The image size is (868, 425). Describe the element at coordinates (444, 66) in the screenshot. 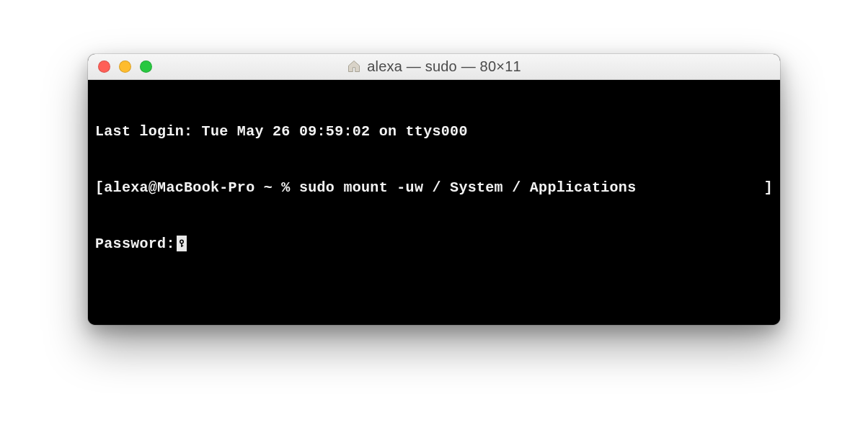

I see `window-title: alexa — sudo — 80×11` at that location.